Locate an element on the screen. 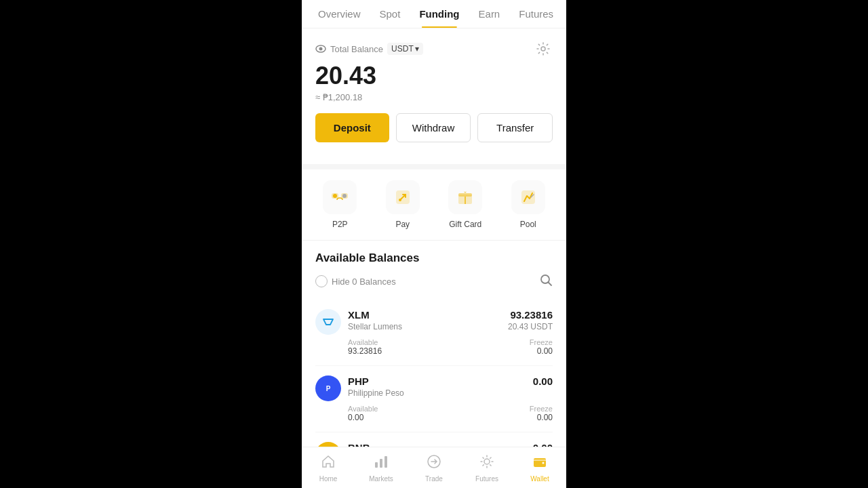  trade-icon is located at coordinates (434, 464).